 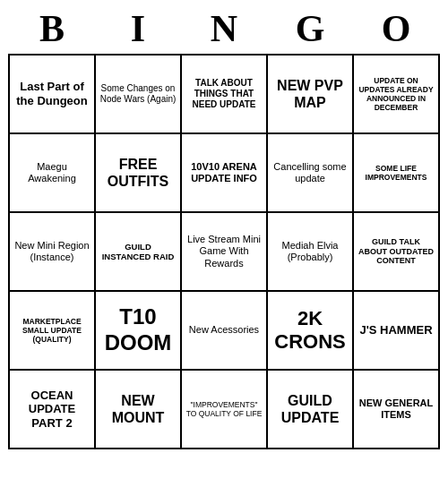 I want to click on cell-6: FREE OUTFITS, so click(x=139, y=174).